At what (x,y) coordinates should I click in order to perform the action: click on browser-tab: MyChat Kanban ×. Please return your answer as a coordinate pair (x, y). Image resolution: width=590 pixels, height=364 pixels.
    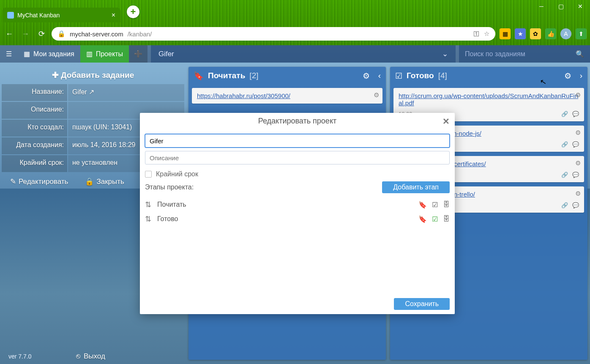
    Looking at the image, I should click on (61, 15).